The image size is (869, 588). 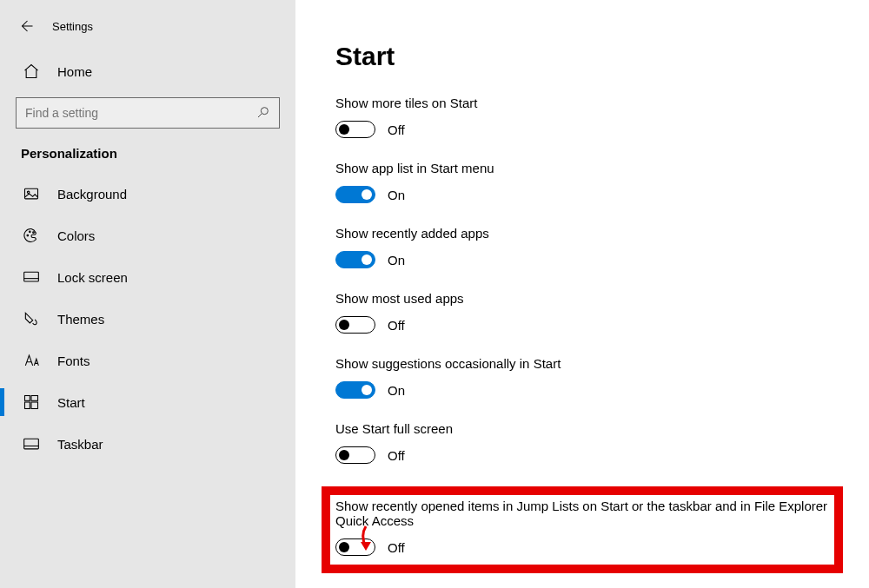 What do you see at coordinates (582, 363) in the screenshot?
I see `setting-label: Show suggestions occasionally in Start` at bounding box center [582, 363].